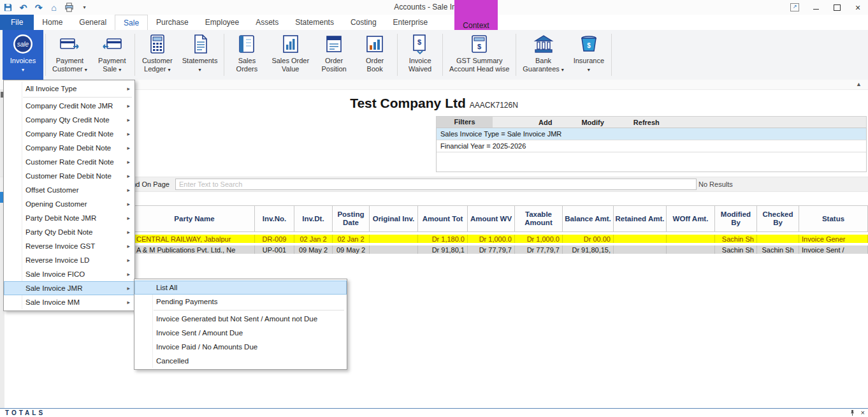 The width and height of the screenshot is (868, 417). What do you see at coordinates (241, 288) in the screenshot?
I see `menu-item-list-all: List All` at bounding box center [241, 288].